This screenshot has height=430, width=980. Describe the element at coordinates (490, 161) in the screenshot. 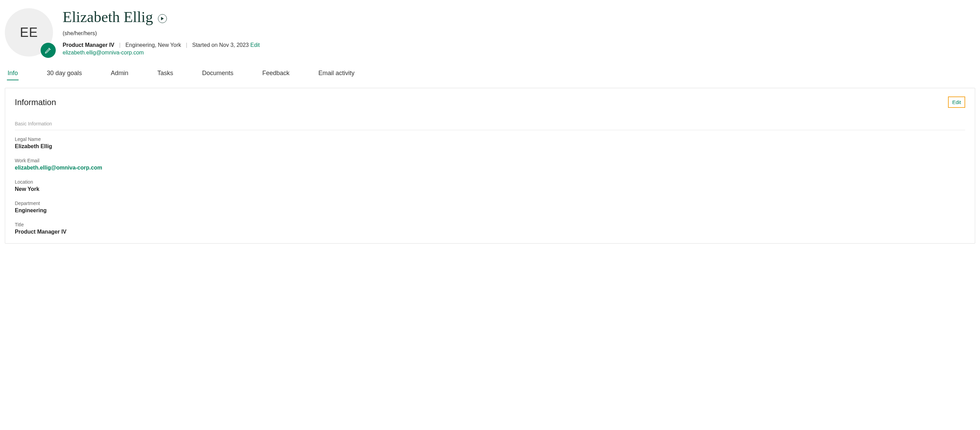

I see `field-label: Work Email` at that location.